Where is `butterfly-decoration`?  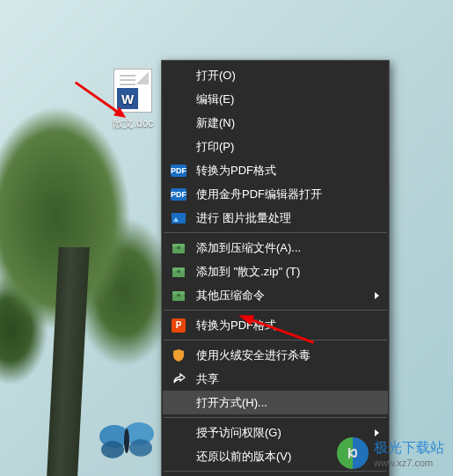
butterfly-decoration is located at coordinates (128, 438).